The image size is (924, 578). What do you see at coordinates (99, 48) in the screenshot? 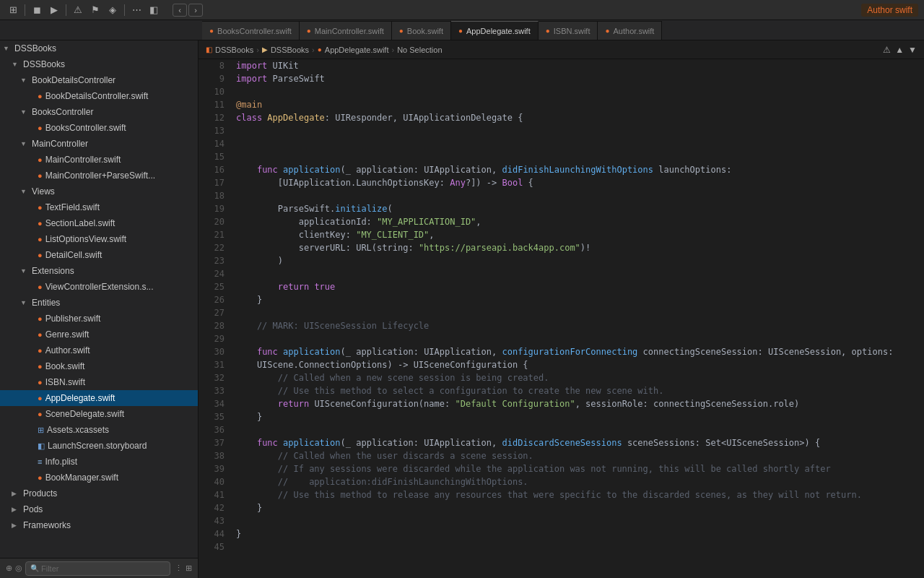
I see `sidebar-item-dssbooks-root: ▼ DSSBooks` at bounding box center [99, 48].